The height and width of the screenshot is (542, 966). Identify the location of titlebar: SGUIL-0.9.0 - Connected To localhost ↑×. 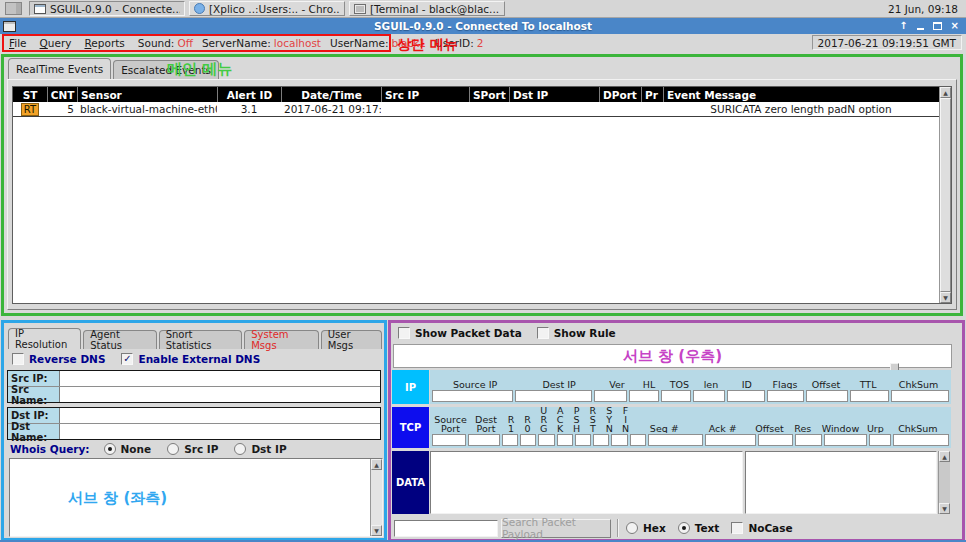
(483, 26).